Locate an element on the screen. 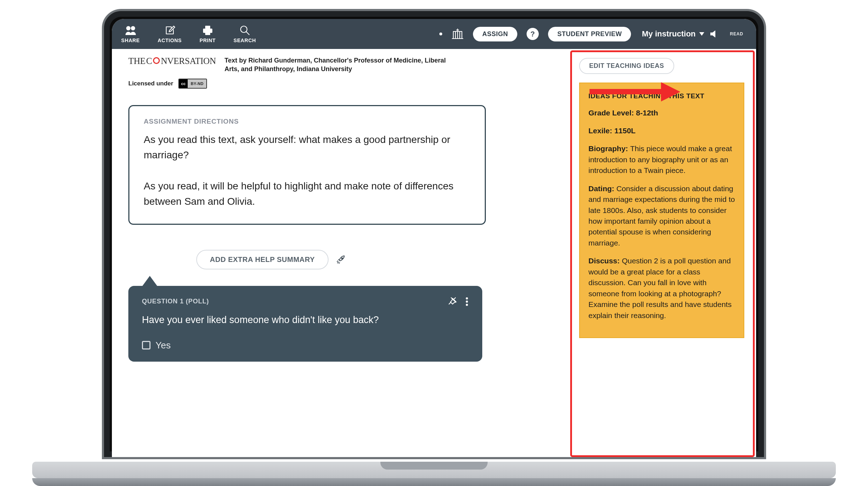 The width and height of the screenshot is (868, 486). read-label: READ is located at coordinates (736, 34).